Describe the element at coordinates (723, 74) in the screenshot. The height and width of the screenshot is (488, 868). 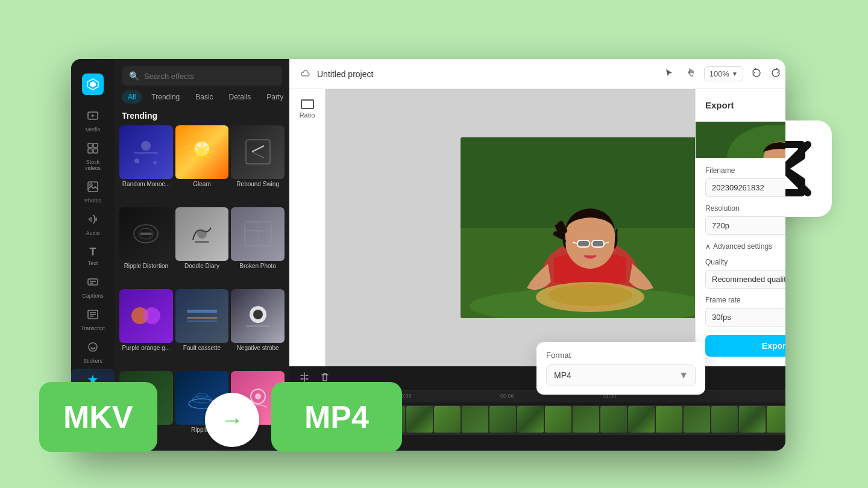
I see `zoom-control: 100% ▼` at that location.